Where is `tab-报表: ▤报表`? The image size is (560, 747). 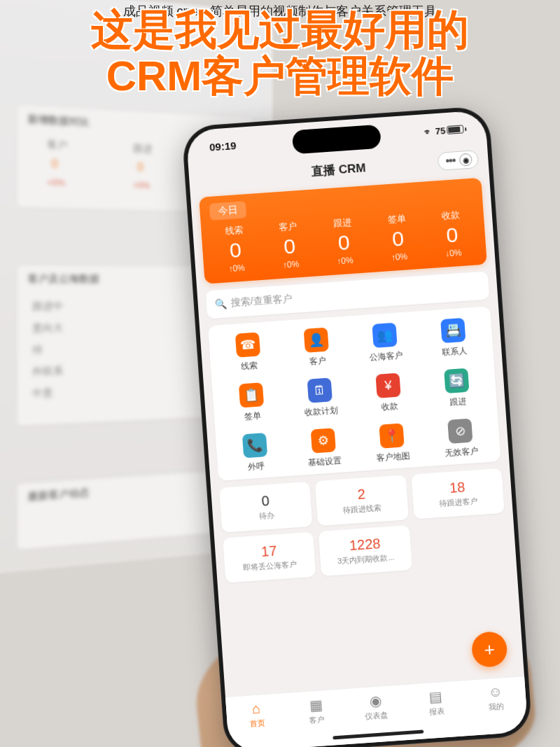
tab-报表: ▤报表 is located at coordinates (436, 703).